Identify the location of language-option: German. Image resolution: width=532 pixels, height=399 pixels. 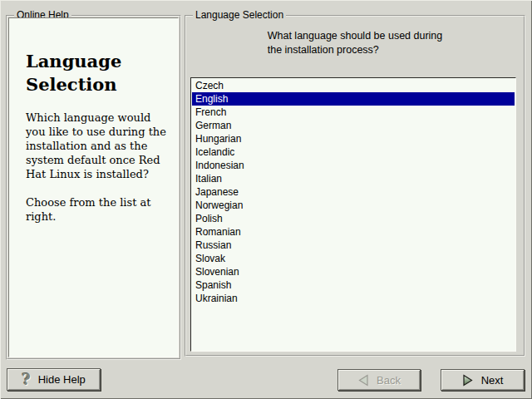
(353, 126).